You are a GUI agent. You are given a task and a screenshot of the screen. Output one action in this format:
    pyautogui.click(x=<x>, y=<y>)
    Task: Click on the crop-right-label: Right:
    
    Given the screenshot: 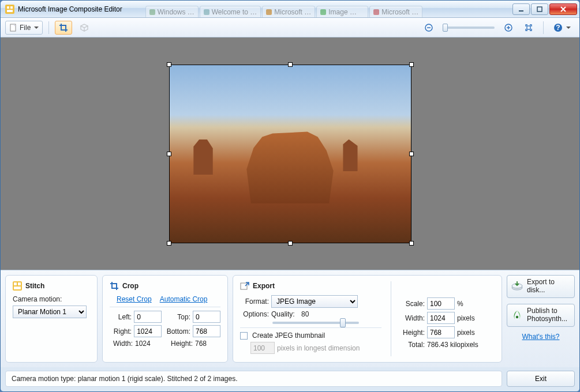 What is the action you would take?
    pyautogui.click(x=121, y=331)
    